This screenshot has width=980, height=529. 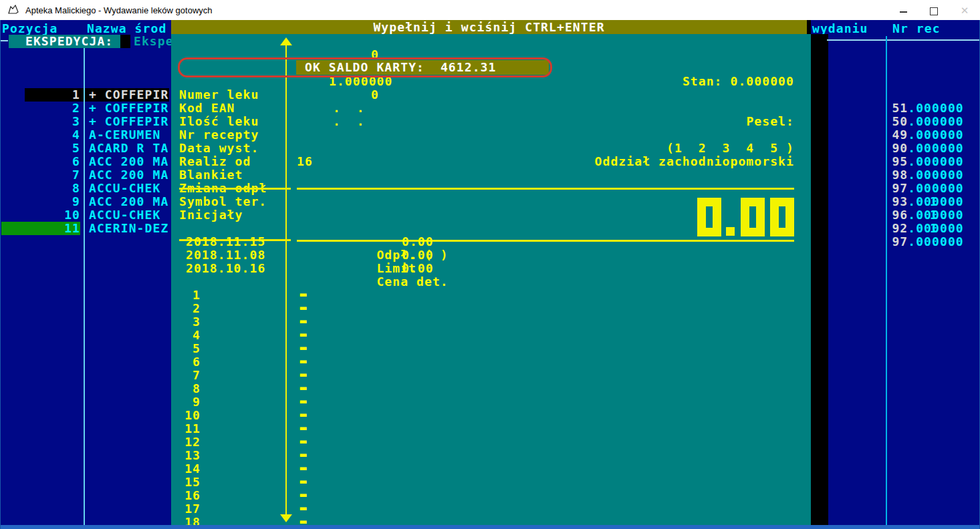 I want to click on position-row: 12 -, so click(x=491, y=442).